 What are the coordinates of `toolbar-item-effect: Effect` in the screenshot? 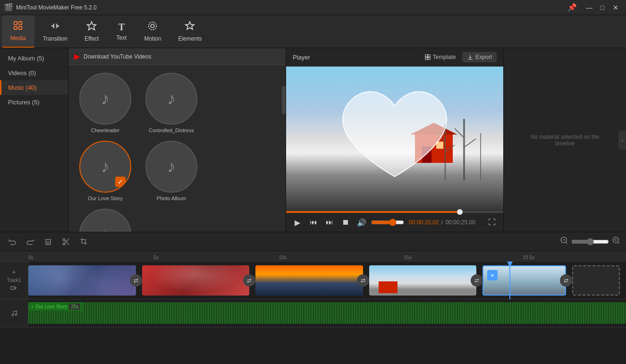 It's located at (92, 31).